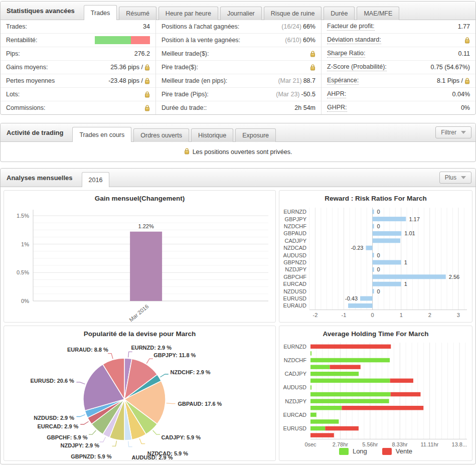 The image size is (476, 466). Describe the element at coordinates (146, 27) in the screenshot. I see `stat-value: 34` at that location.